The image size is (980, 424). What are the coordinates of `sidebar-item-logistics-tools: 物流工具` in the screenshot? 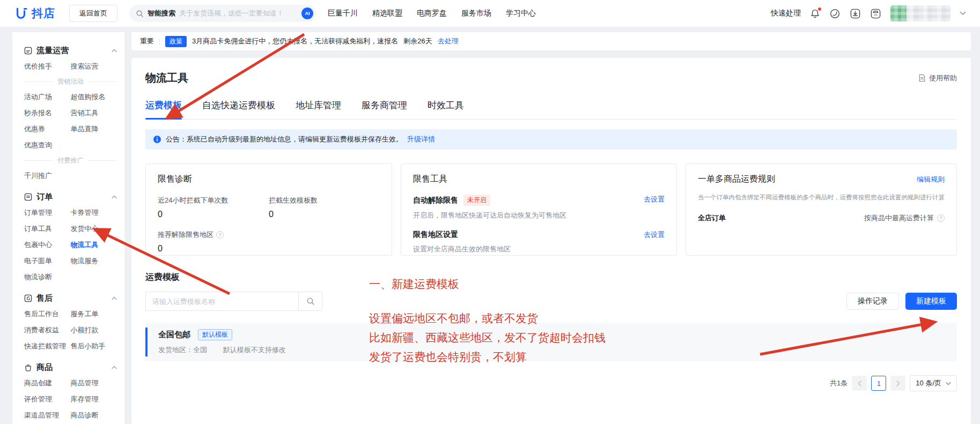 It's located at (94, 245).